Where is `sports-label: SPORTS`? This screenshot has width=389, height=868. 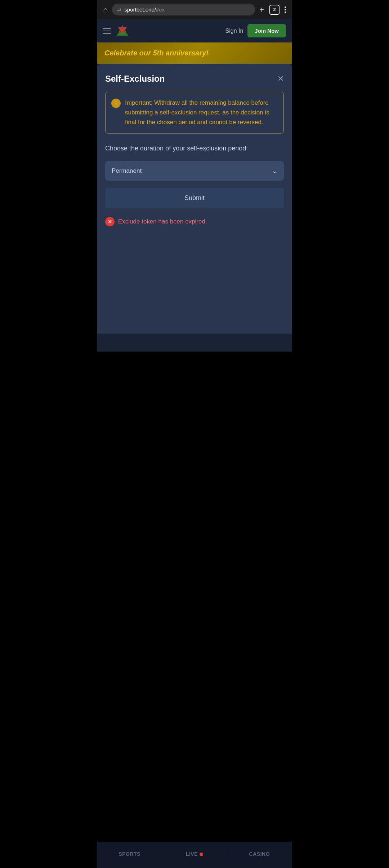
sports-label: SPORTS is located at coordinates (130, 854).